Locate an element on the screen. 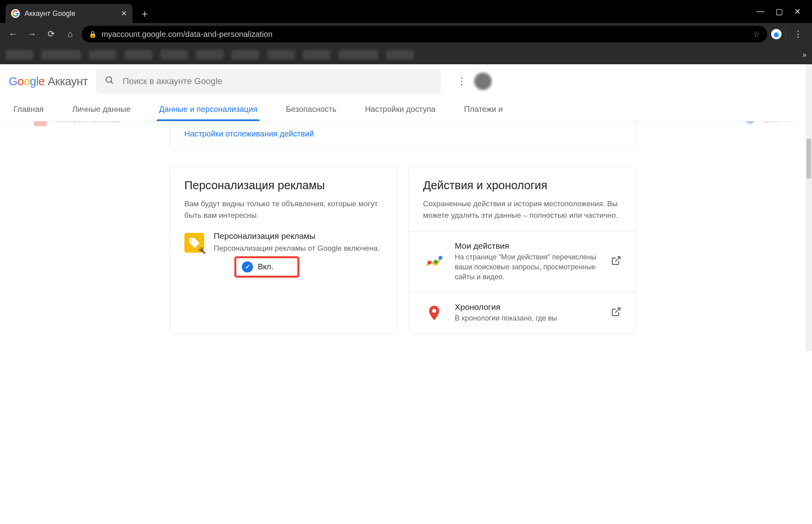 Image resolution: width=812 pixels, height=524 pixels. google-logo: Google Аккаунт is located at coordinates (48, 82).